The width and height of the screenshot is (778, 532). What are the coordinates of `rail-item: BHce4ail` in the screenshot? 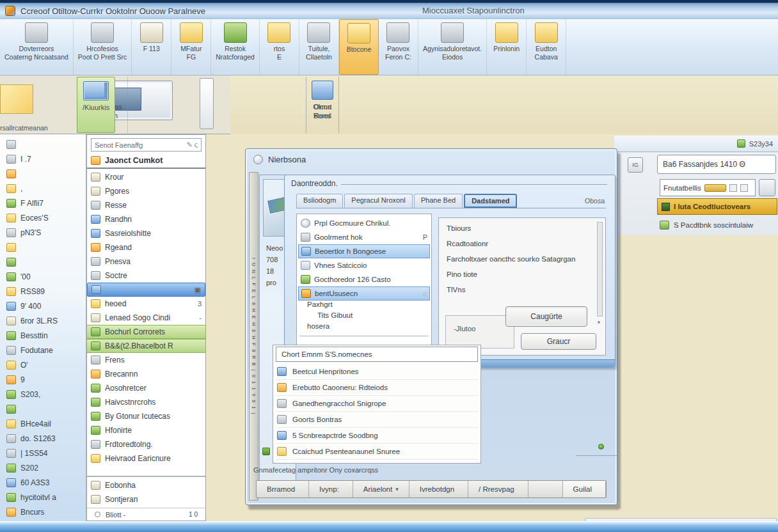 It's located at (46, 423).